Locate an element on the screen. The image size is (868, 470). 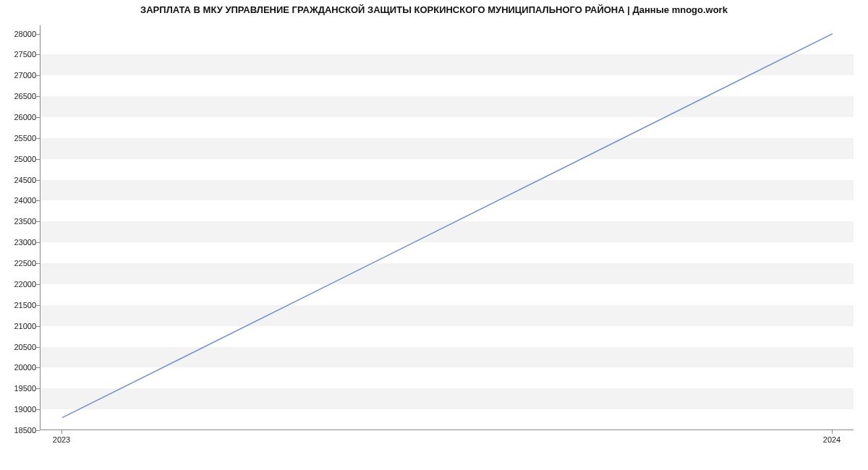
chart-title: ЗАРПЛАТА В МКУ УПРАВЛЕНИЕ ГРАЖДАНСКОЙ ЗА… is located at coordinates (434, 10).